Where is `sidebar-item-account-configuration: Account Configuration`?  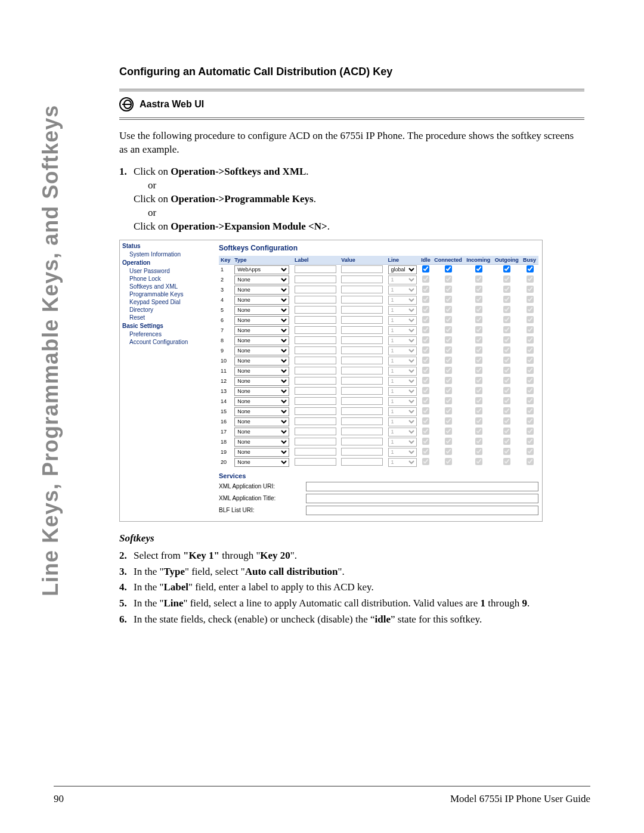
sidebar-item-account-configuration: Account Configuration is located at coordinates (168, 342).